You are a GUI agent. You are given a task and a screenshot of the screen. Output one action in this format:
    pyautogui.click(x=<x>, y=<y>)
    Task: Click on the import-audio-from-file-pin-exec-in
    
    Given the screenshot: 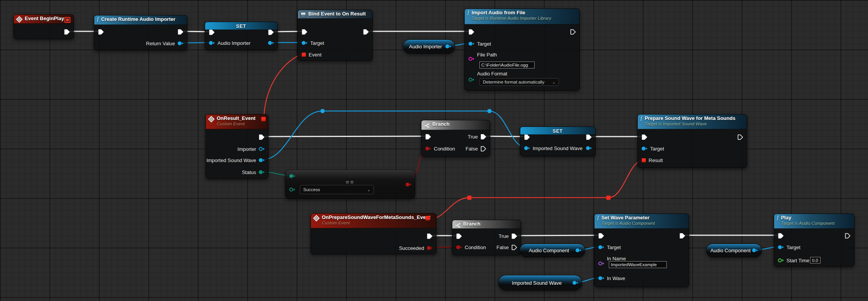 What is the action you would take?
    pyautogui.click(x=471, y=32)
    